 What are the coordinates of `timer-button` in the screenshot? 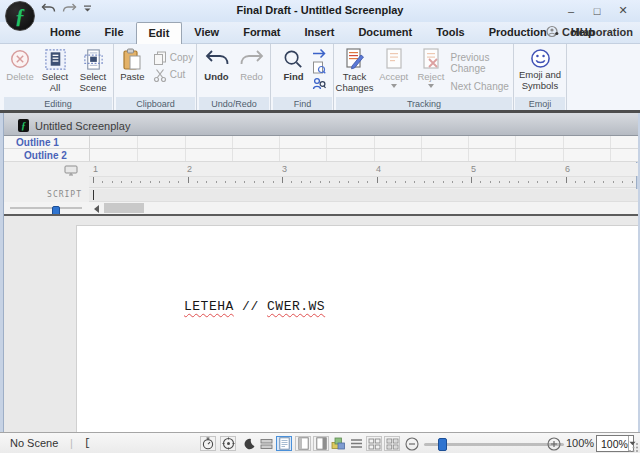 It's located at (208, 444).